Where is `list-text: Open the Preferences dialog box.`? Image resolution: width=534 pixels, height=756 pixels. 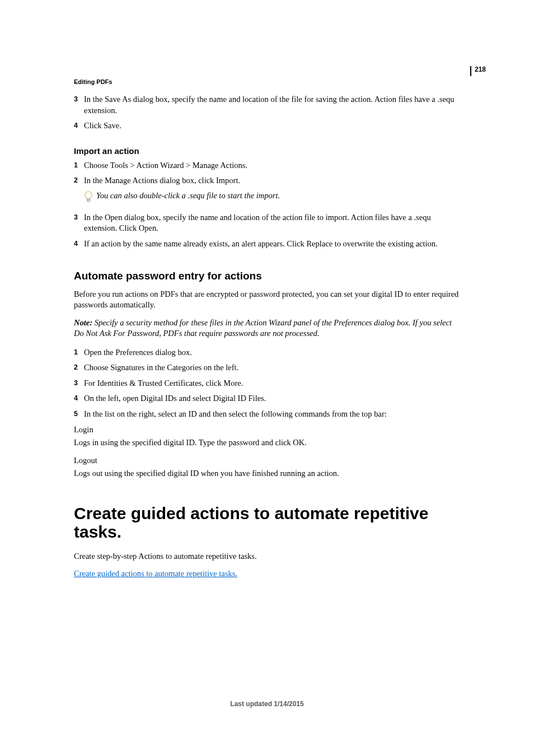 list-text: Open the Preferences dialog box. is located at coordinates (273, 353).